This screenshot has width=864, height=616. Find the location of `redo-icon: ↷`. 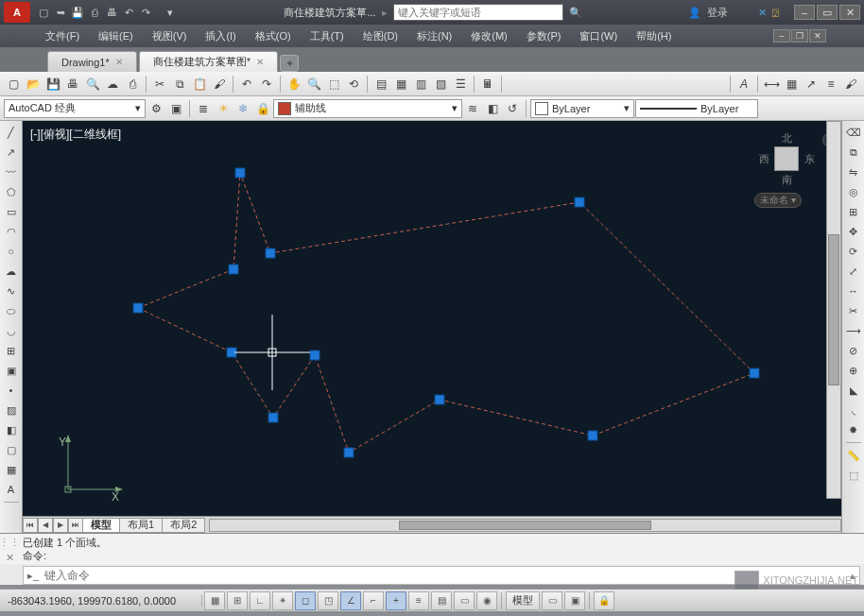

redo-icon: ↷ is located at coordinates (267, 84).